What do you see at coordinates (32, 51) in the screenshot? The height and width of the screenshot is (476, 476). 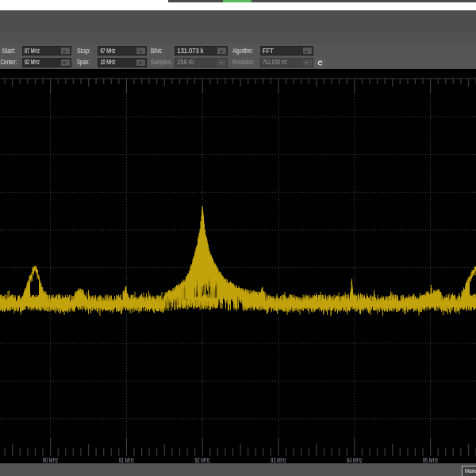 I see `svg-text: 87 MHz` at bounding box center [32, 51].